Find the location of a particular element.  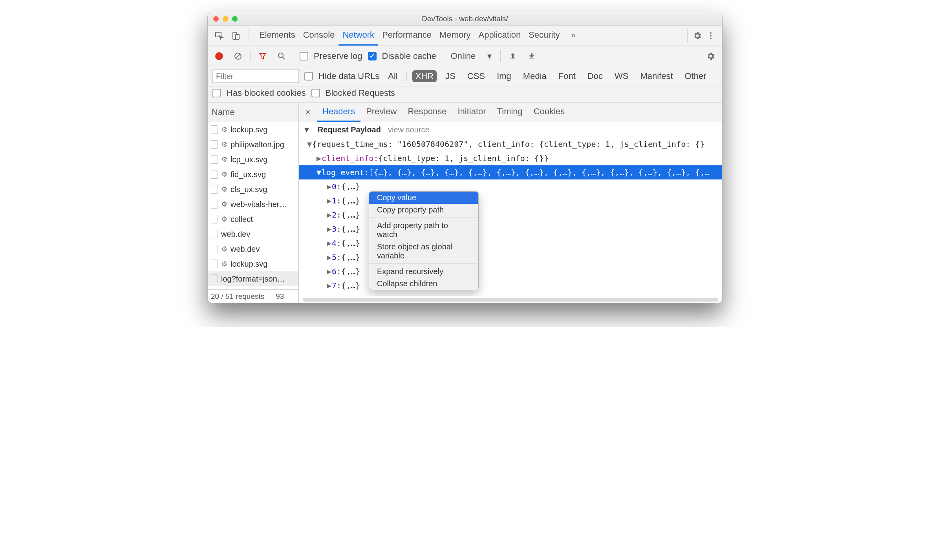

filter-type-doc: Doc is located at coordinates (595, 76).